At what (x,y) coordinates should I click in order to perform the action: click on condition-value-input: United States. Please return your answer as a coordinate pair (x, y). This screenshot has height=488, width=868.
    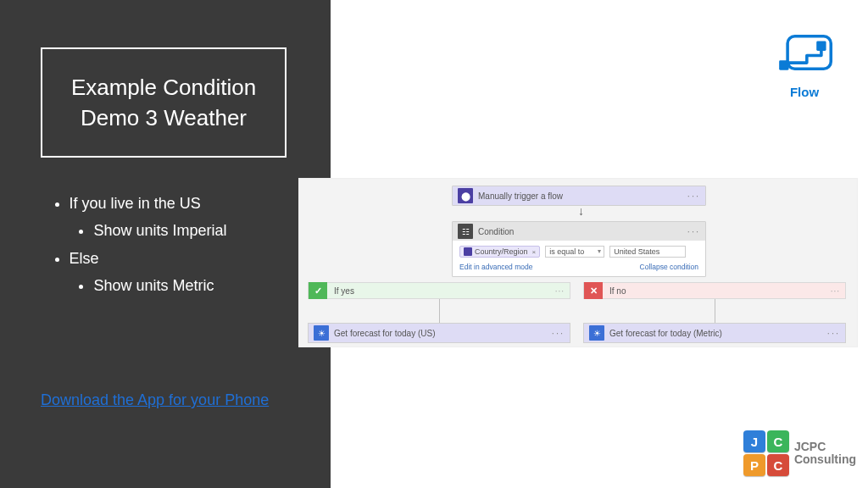
    Looking at the image, I should click on (648, 252).